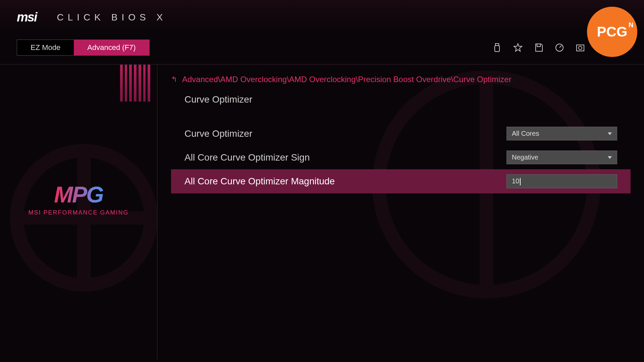  What do you see at coordinates (401, 79) in the screenshot?
I see `breadcrumb-row: ↰ Advanced\AMD Overclocking\AMD Overcloc…` at bounding box center [401, 79].